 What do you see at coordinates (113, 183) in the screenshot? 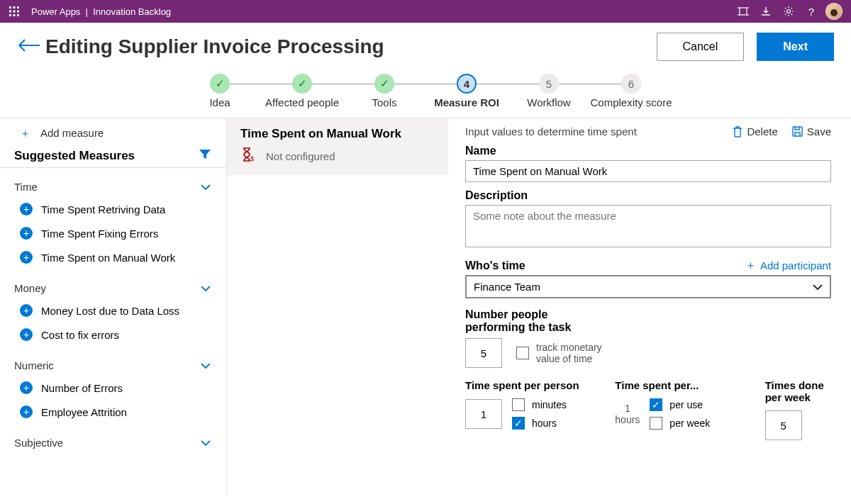
I see `group-time: Time` at bounding box center [113, 183].